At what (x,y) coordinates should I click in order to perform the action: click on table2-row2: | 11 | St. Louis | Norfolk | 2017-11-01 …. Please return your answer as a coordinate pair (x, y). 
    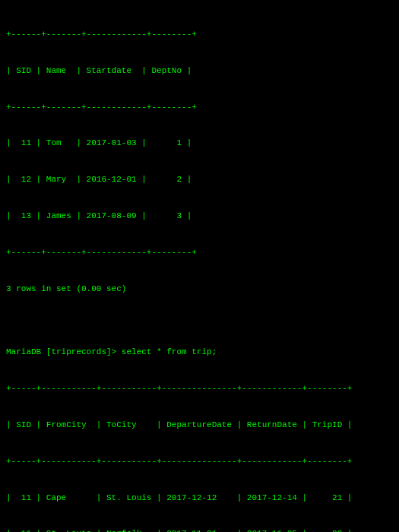
    Looking at the image, I should click on (199, 530).